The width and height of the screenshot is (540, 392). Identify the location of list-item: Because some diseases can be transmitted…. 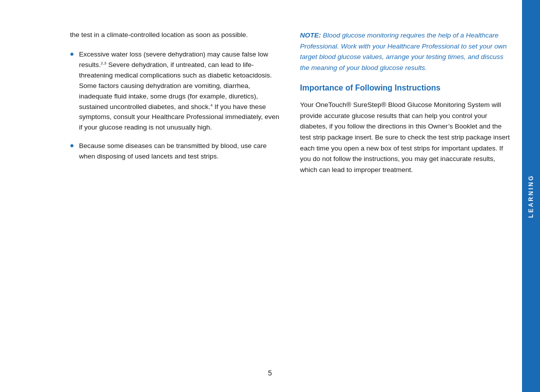
(175, 152).